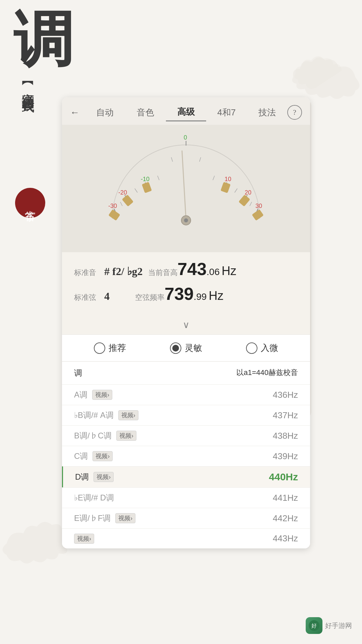 The image size is (362, 644). What do you see at coordinates (286, 519) in the screenshot?
I see `row-e-diao-hz: 442Hz` at bounding box center [286, 519].